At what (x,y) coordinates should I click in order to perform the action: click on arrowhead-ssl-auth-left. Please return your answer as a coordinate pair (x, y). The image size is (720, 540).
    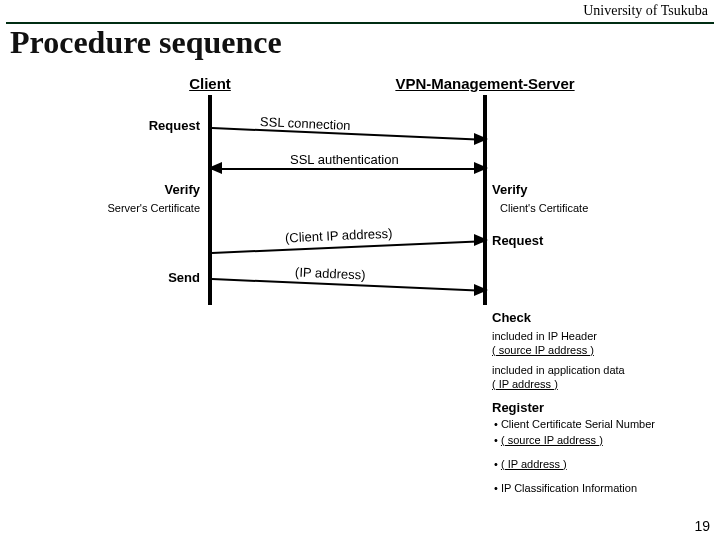
    Looking at the image, I should click on (215, 168).